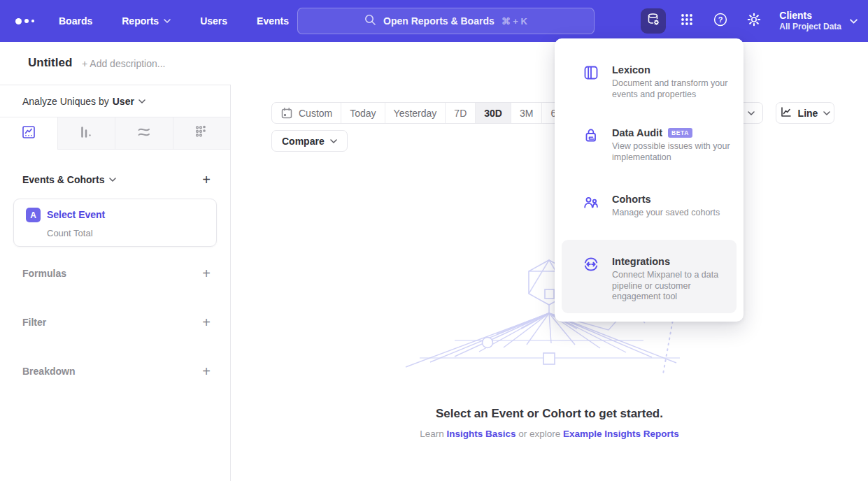  I want to click on menu-item-description: View possible issues with your implement…, so click(679, 152).